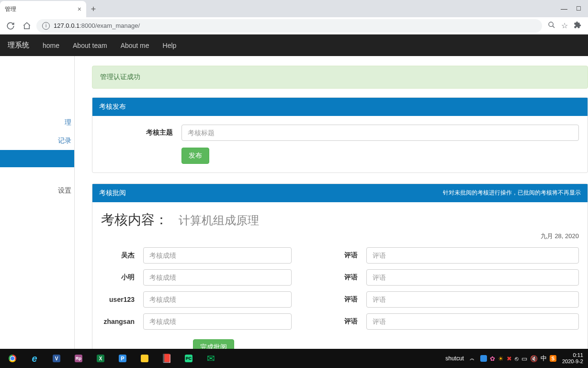 The image size is (588, 368). I want to click on wifi-icon: ⎋, so click(517, 358).